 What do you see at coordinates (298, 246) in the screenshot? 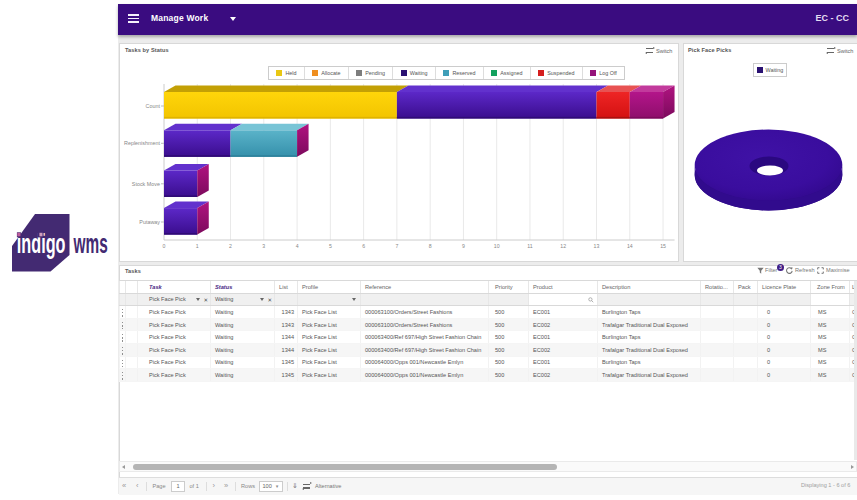
I see `svg-text: 4` at bounding box center [298, 246].